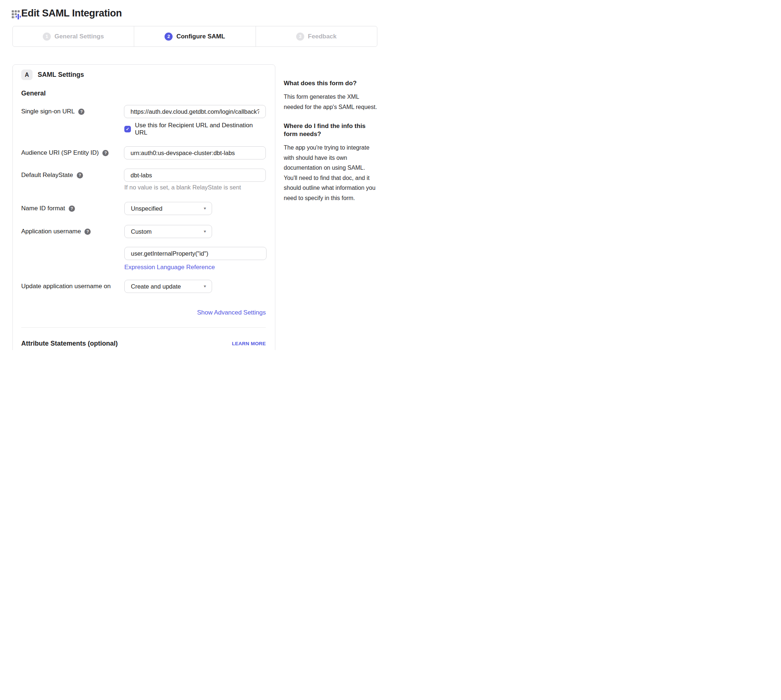  Describe the element at coordinates (195, 129) in the screenshot. I see `recipient-url-checkbox-row: ✓ Use this for Recipient URL and Destina…` at that location.